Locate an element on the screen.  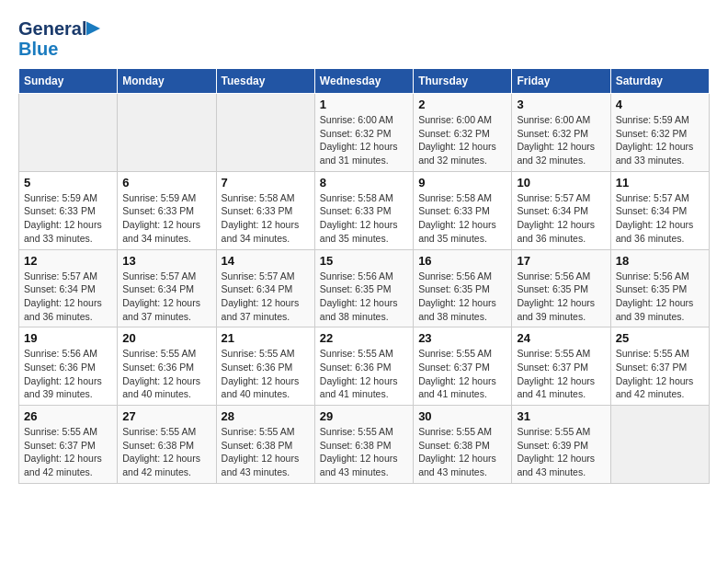
weekday-header-cell: Monday is located at coordinates (167, 81).